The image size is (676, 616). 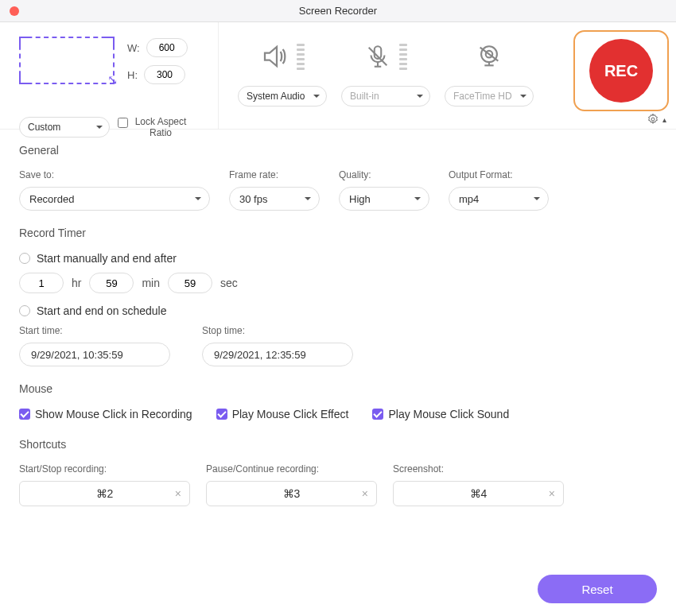 What do you see at coordinates (167, 48) in the screenshot?
I see `width-input` at bounding box center [167, 48].